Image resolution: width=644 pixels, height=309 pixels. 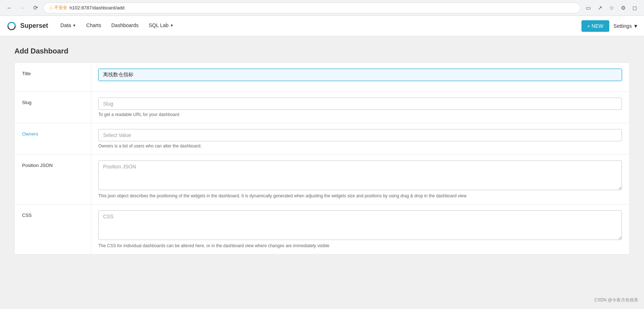 I want to click on css-label: CSS, so click(x=27, y=215).